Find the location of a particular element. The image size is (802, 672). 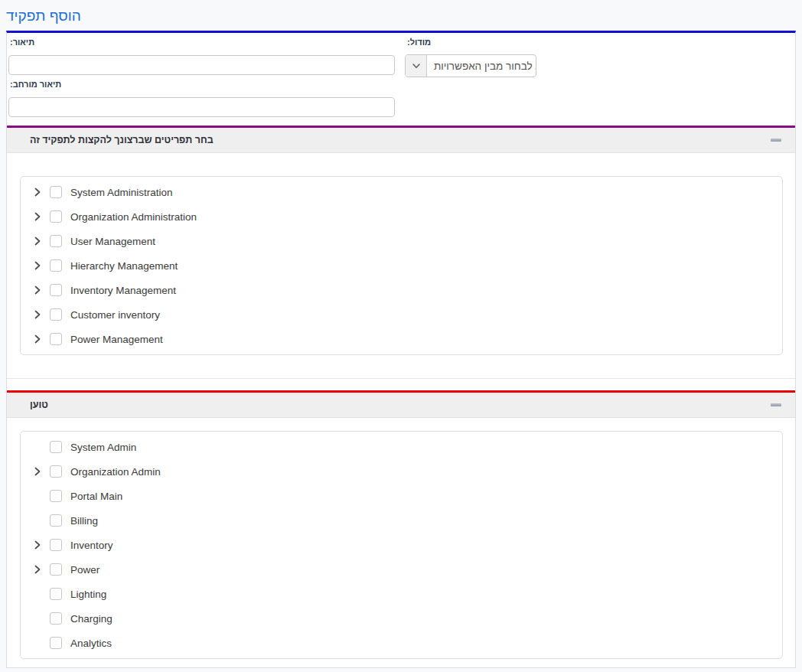

section-title: בחר תפריטים שברצונך להקצות לתפקיד זה is located at coordinates (122, 140).